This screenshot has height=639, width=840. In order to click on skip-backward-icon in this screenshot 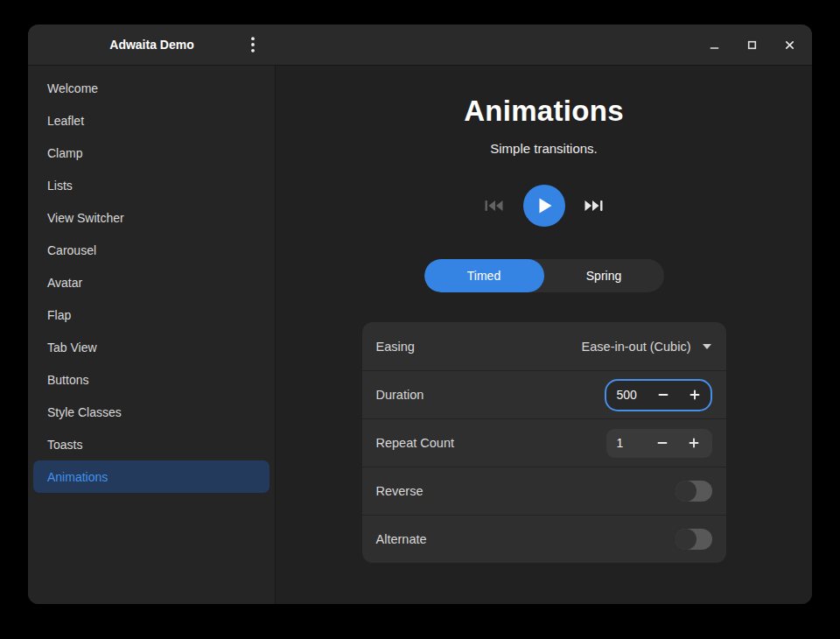, I will do `click(494, 206)`.